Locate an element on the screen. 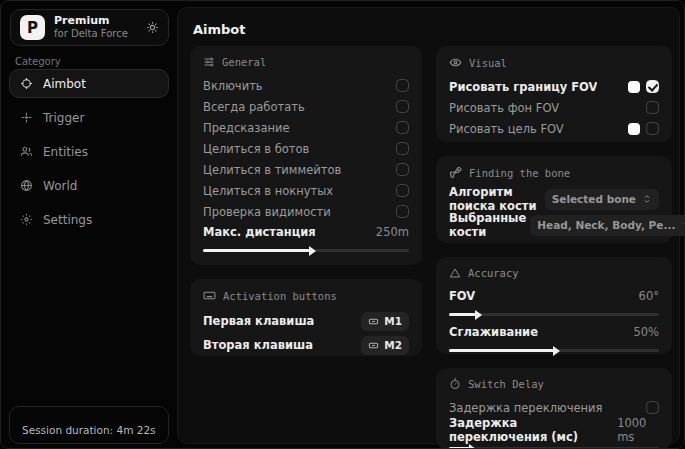 The height and width of the screenshot is (449, 685). checkbox-aim-teammates is located at coordinates (402, 170).